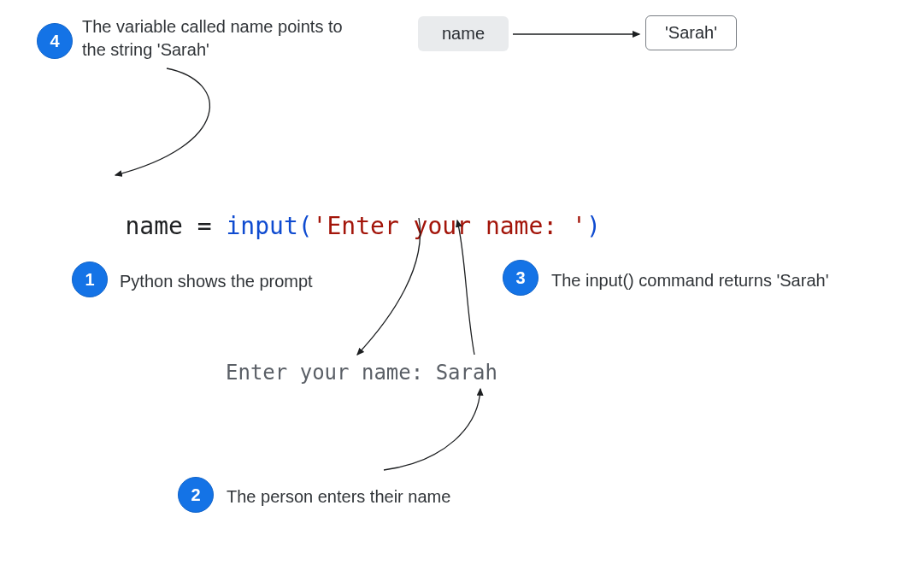 The width and height of the screenshot is (924, 576). I want to click on step-badge-3: 3, so click(521, 278).